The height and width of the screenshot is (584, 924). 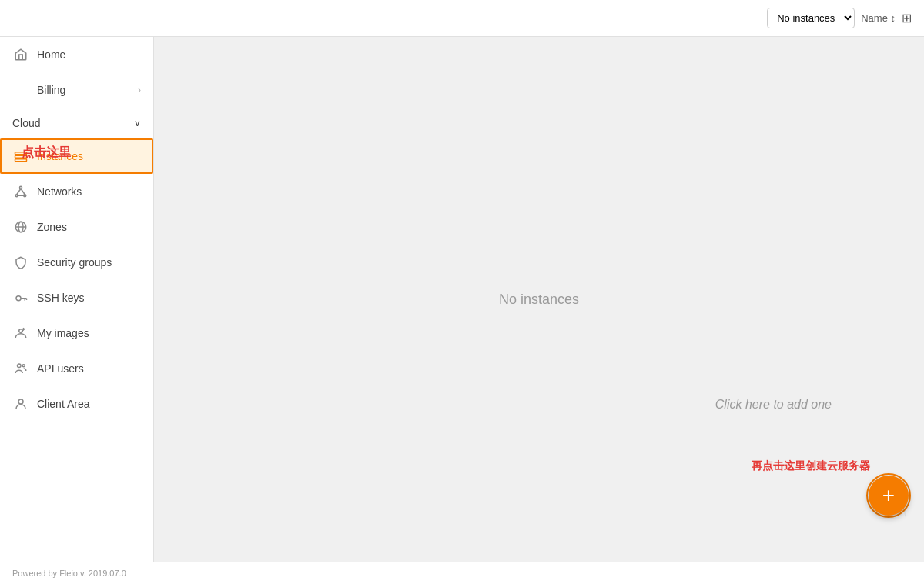 I want to click on sidebar-cloud-section: Cloud ∨, so click(x=77, y=123).